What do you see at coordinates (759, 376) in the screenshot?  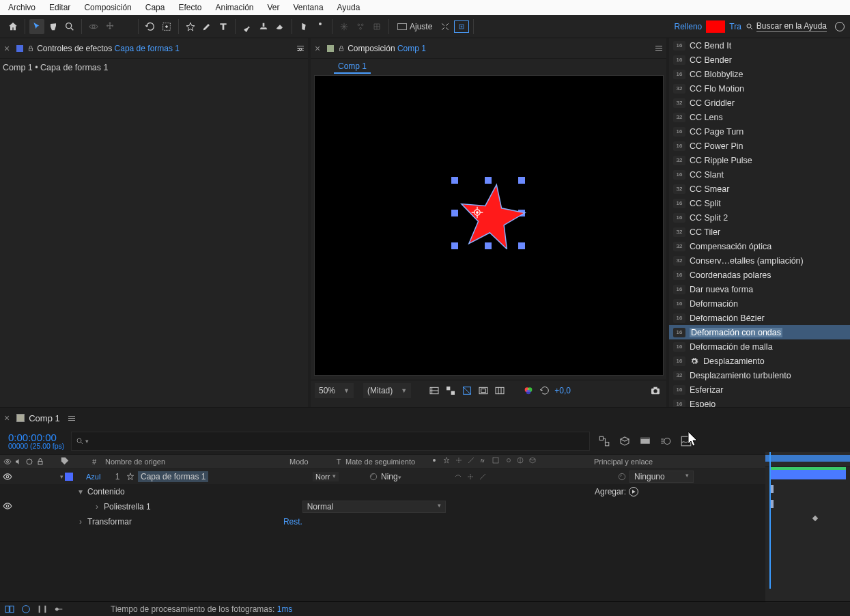 I see `effect-item: 32Desplazamiento turbulento` at bounding box center [759, 376].